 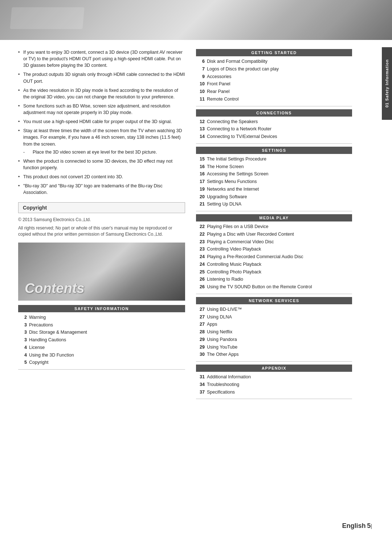 What do you see at coordinates (369, 526) in the screenshot?
I see `page-number: 5` at bounding box center [369, 526].